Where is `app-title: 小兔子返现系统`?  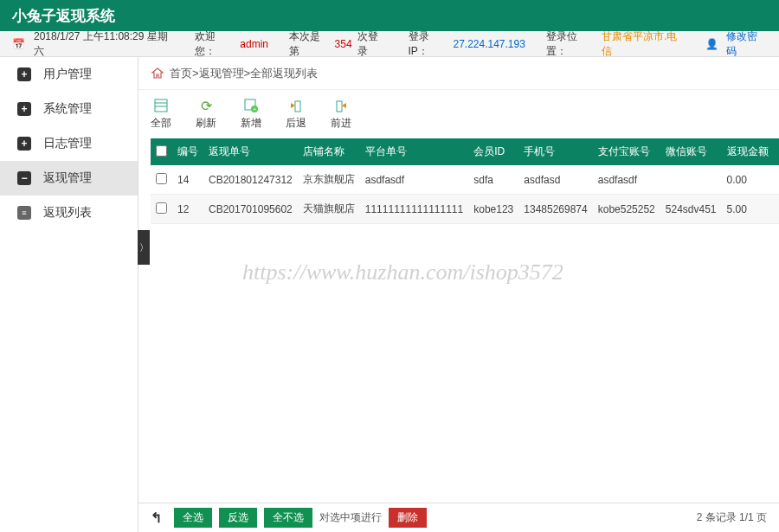
app-title: 小兔子返现系统 is located at coordinates (64, 16).